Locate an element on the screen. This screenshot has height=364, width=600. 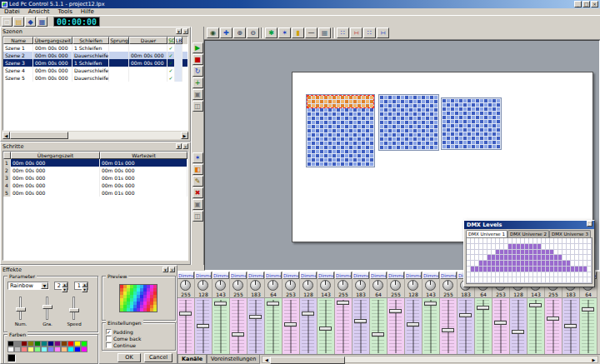
spin-down-icon: ▼ is located at coordinates (85, 290).